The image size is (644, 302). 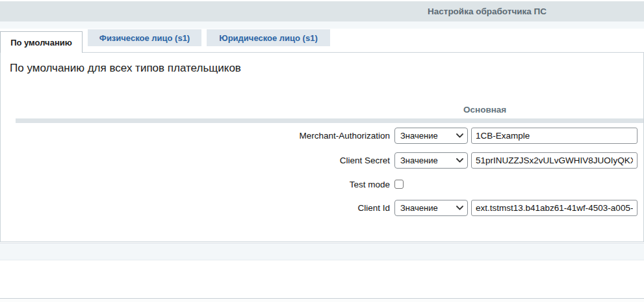 What do you see at coordinates (431, 208) in the screenshot?
I see `client-id-type-select: Значение` at bounding box center [431, 208].